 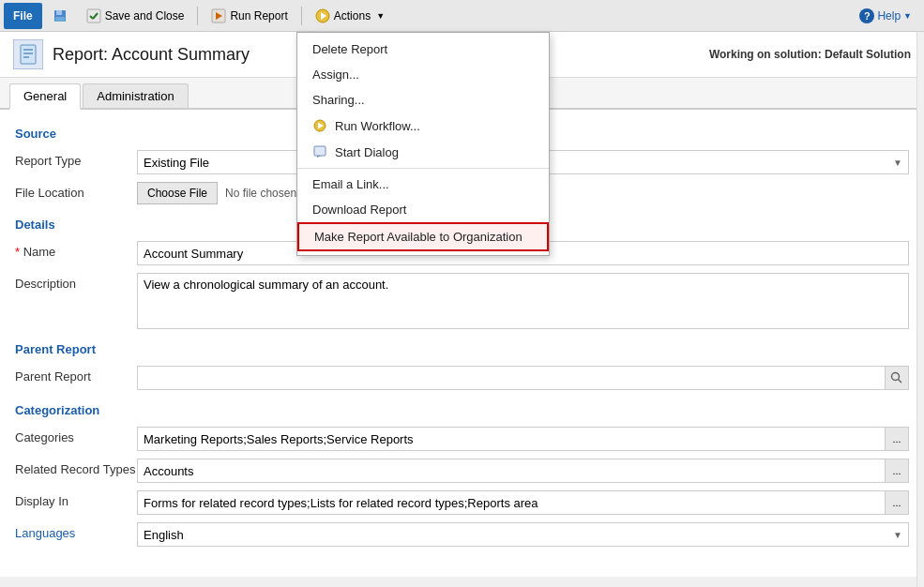 I want to click on help-label: Help, so click(x=889, y=16).